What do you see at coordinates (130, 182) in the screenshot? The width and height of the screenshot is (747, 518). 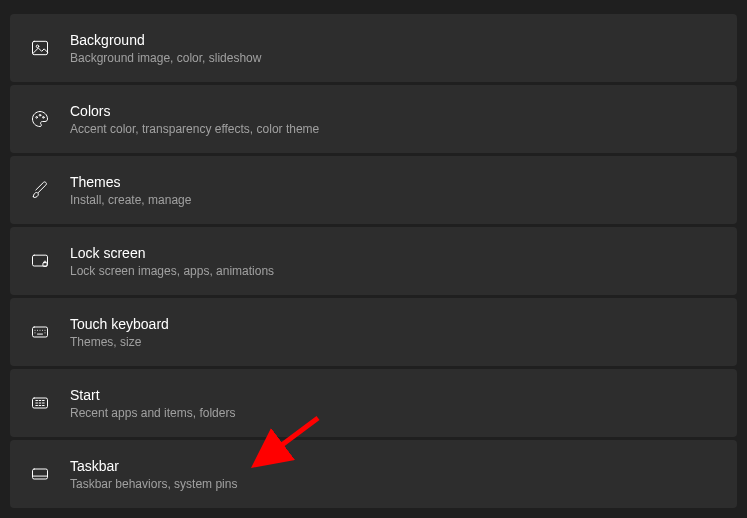 I see `settings-item-title: Themes` at bounding box center [130, 182].